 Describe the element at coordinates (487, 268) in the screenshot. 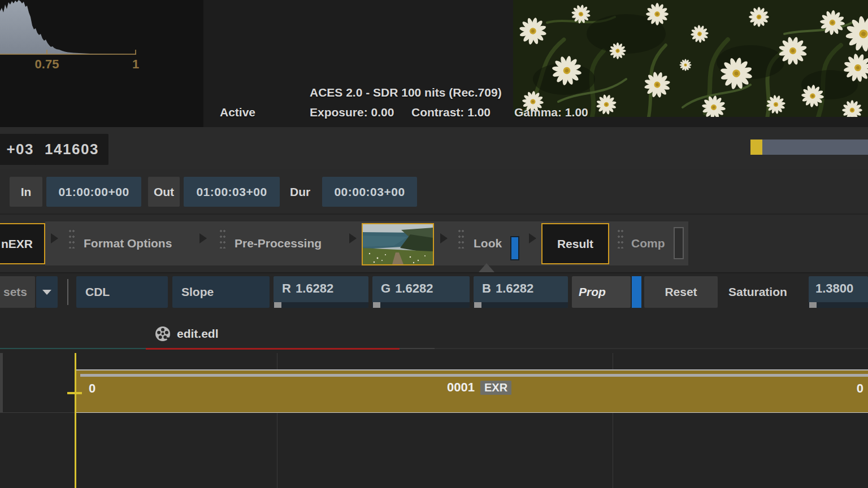

I see `look-expander-caret` at that location.